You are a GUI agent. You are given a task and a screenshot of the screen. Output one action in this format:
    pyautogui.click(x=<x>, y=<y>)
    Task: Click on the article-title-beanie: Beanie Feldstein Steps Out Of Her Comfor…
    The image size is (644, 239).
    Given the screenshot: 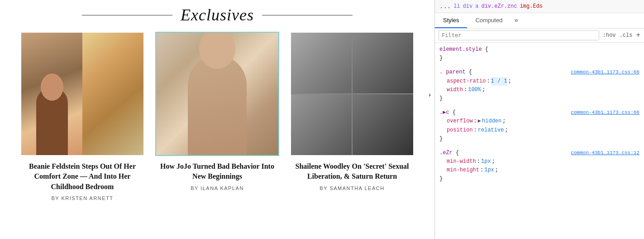 What is the action you would take?
    pyautogui.click(x=82, y=177)
    